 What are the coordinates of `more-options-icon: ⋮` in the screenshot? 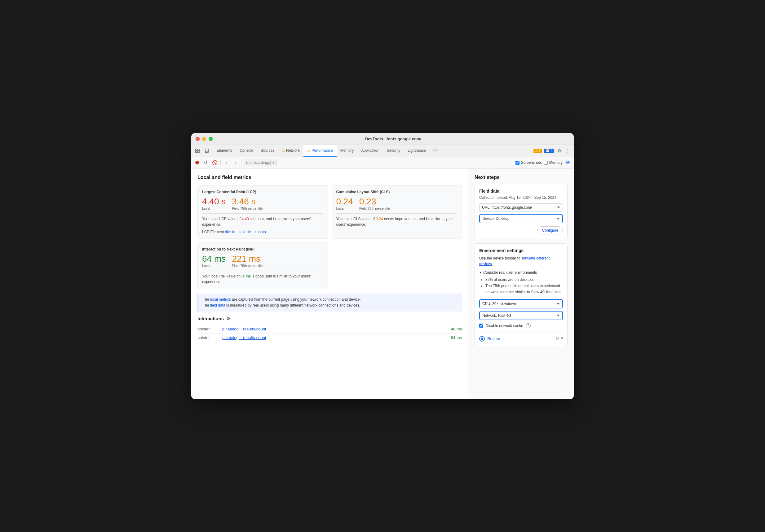 It's located at (568, 151).